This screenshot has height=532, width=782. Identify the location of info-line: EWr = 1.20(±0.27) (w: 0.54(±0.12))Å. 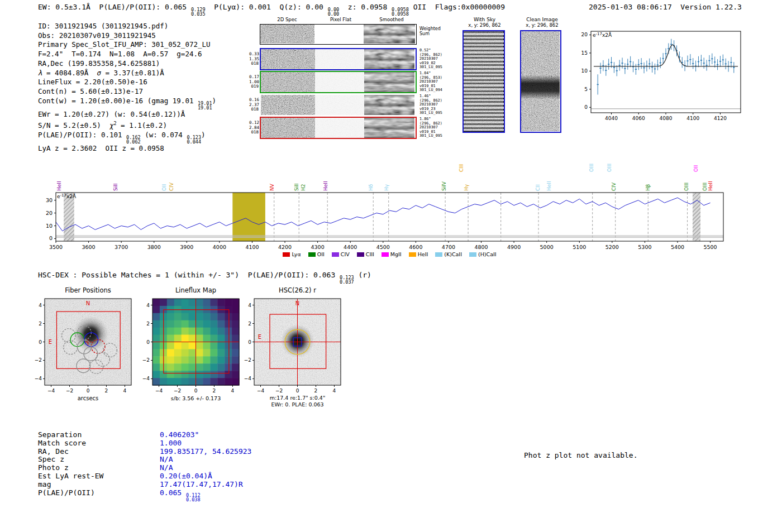
(127, 115).